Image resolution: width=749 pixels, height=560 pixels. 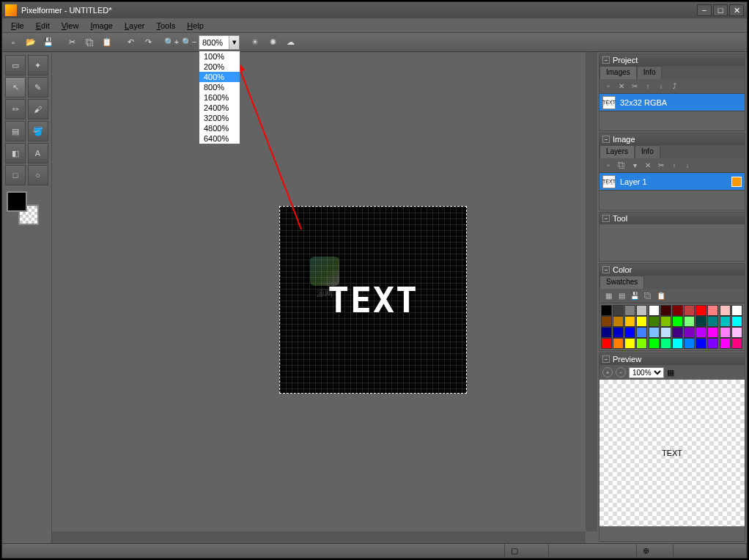 What do you see at coordinates (671, 372) in the screenshot?
I see `preview-grid: ▦` at bounding box center [671, 372].